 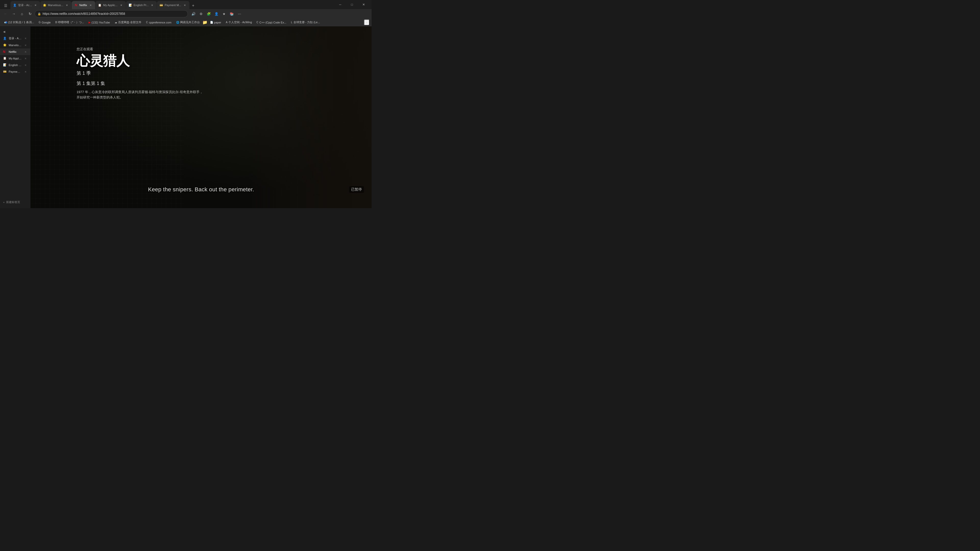 What do you see at coordinates (25, 39) in the screenshot?
I see `sidebar-login-close: ✕` at bounding box center [25, 39].